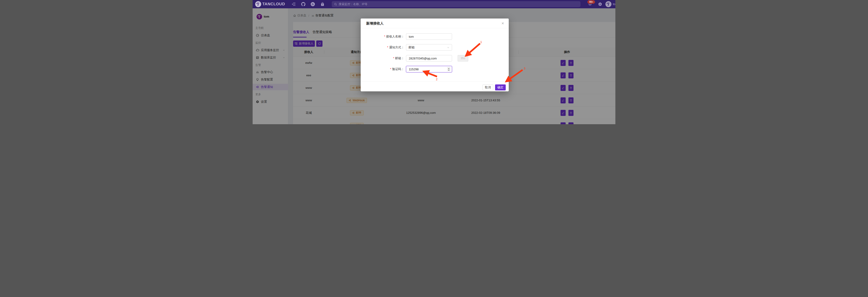 The image size is (868, 297). I want to click on svg-text: G, so click(313, 4).